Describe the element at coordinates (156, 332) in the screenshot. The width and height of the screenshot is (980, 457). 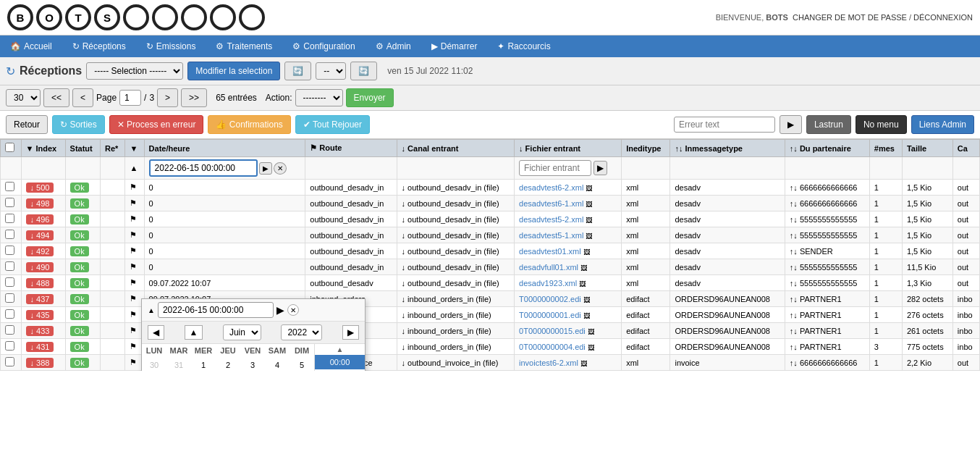
I see `cal-prev-btn: ◀` at that location.